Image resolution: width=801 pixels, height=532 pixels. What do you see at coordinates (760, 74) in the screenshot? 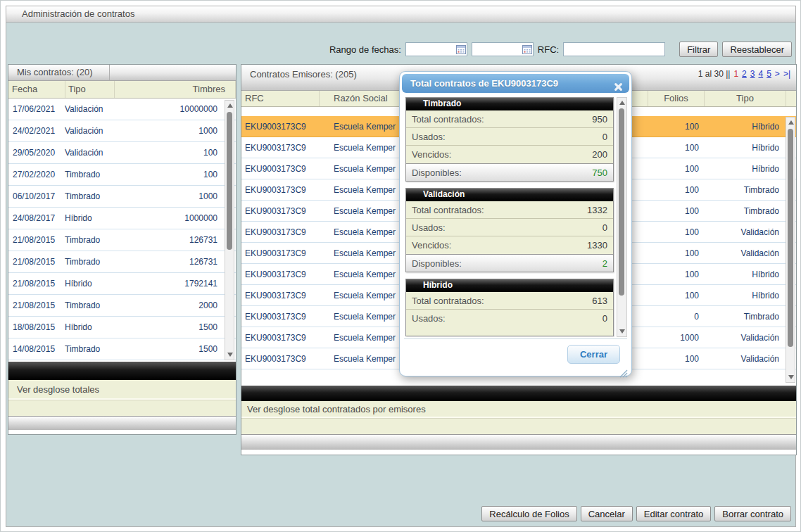
I see `page-link: 4` at bounding box center [760, 74].